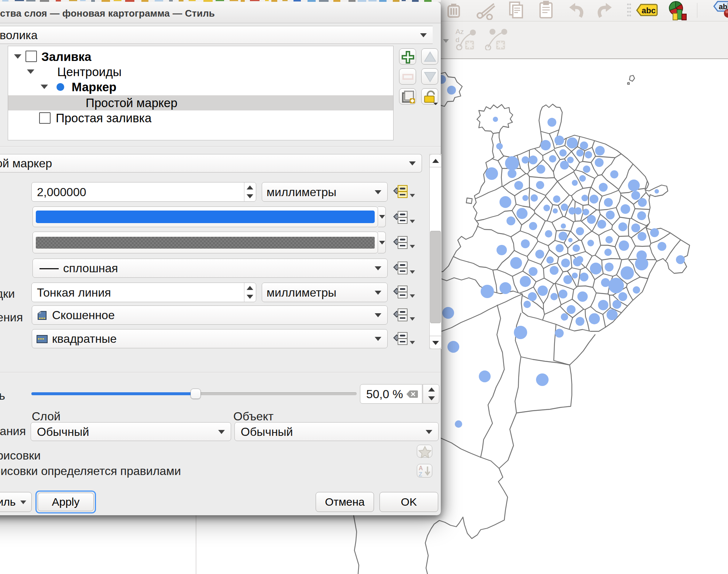  I want to click on svg-text: Z, so click(420, 474).